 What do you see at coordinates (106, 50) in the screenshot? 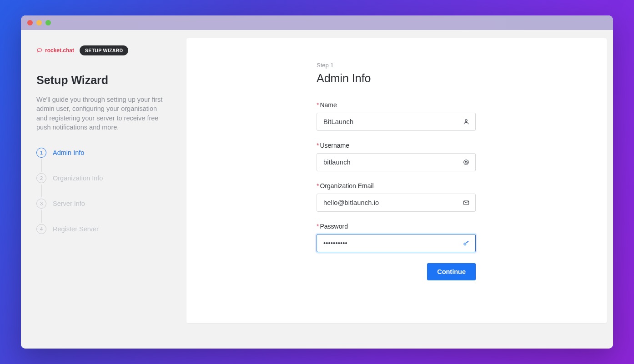
I see `brand-row: rocket.chat SETUP WIZARD` at bounding box center [106, 50].